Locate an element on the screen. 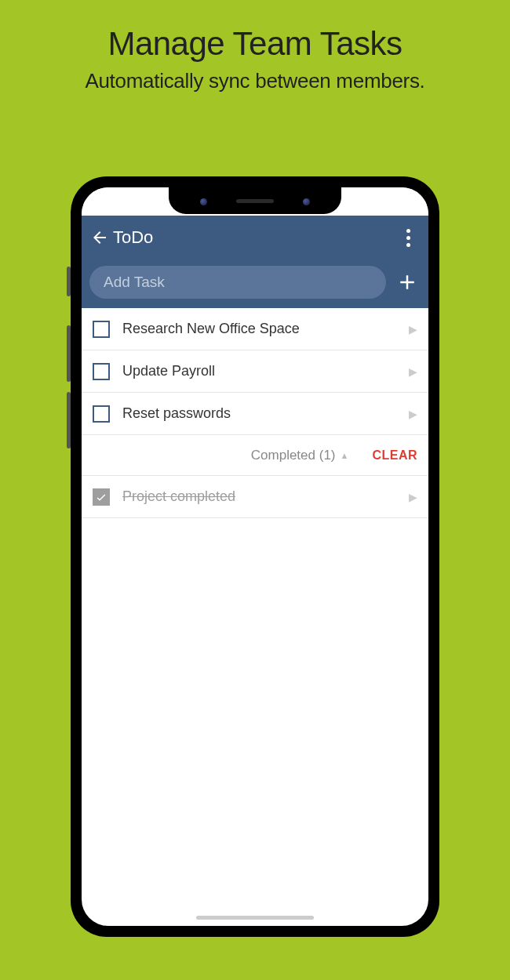 This screenshot has height=980, width=510. task-row: Update Payroll ▶ is located at coordinates (255, 372).